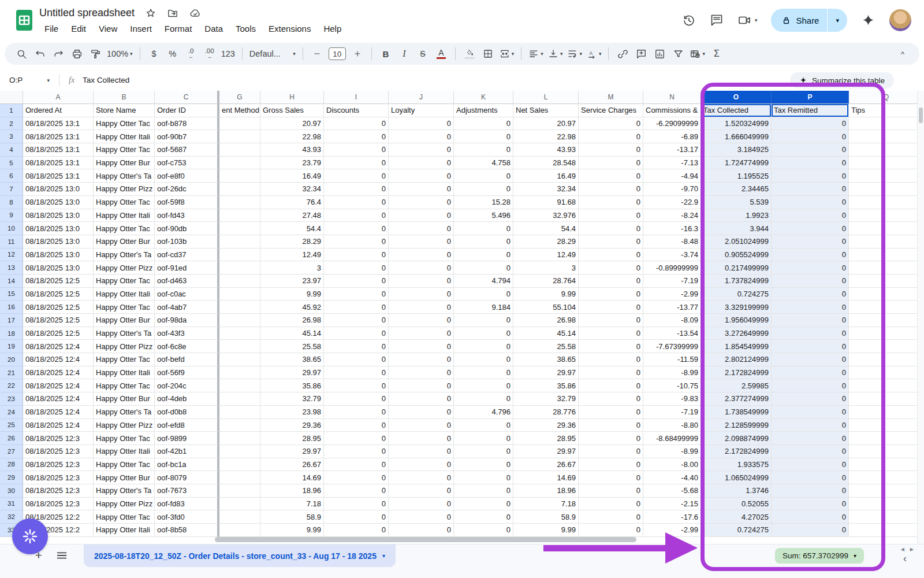 The image size is (924, 578). What do you see at coordinates (484, 124) in the screenshot?
I see `cell-K2: 0` at bounding box center [484, 124].